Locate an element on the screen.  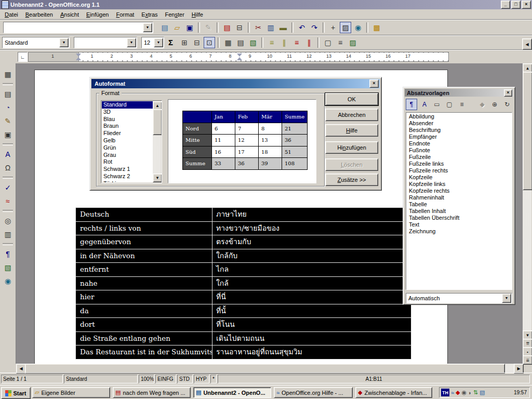
size-dropdown-icon: ▼ is located at coordinates (158, 43).